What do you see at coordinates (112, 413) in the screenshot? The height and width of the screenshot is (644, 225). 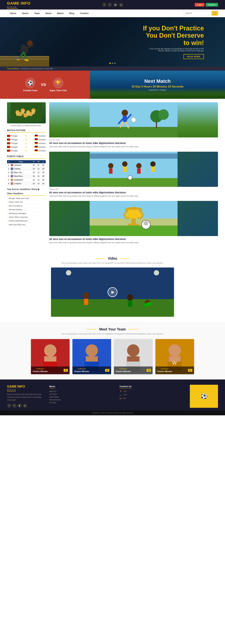 I see `copyright-text: Copyright © 2021 Company Name All rights…` at bounding box center [112, 413].